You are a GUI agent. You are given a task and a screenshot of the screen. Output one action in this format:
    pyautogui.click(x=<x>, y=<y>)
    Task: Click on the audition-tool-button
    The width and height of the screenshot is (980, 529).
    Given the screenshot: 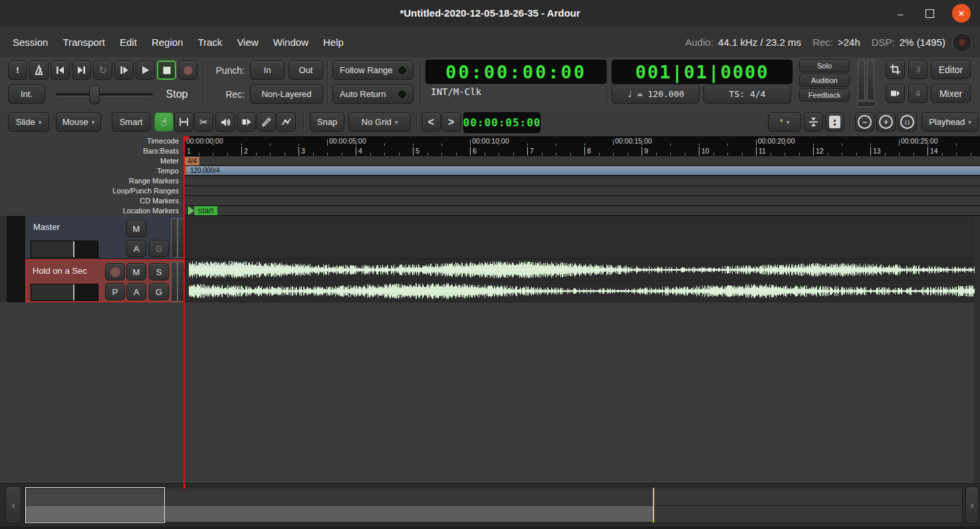 What is the action you would take?
    pyautogui.click(x=225, y=122)
    